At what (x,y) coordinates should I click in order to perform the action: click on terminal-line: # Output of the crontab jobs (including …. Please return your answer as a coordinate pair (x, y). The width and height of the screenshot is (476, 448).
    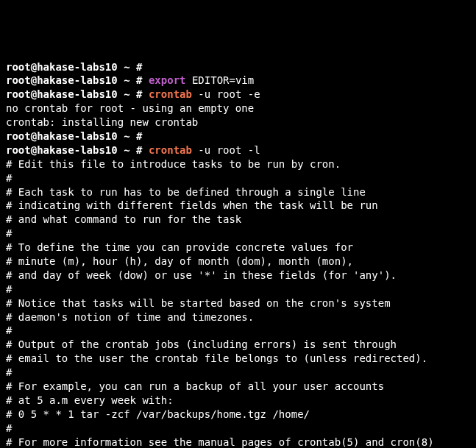
    Looking at the image, I should click on (238, 344).